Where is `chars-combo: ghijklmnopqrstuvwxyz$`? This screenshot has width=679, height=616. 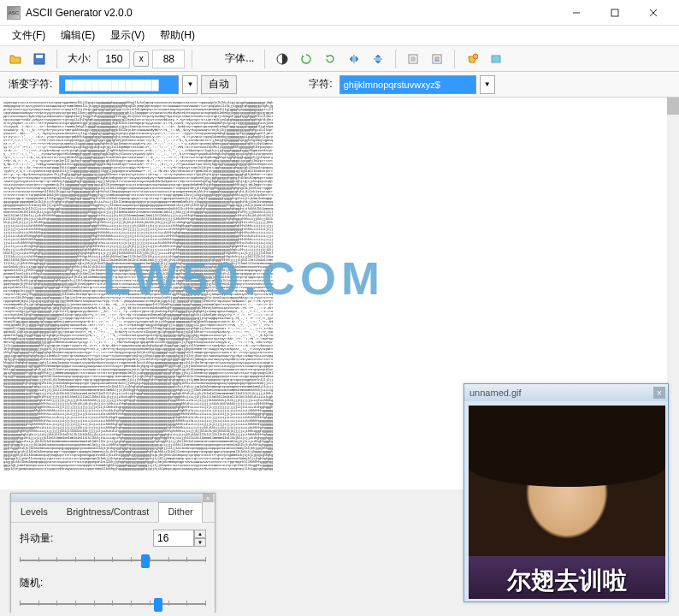
chars-combo: ghijklmnopqrstuvwxyz$ is located at coordinates (408, 85).